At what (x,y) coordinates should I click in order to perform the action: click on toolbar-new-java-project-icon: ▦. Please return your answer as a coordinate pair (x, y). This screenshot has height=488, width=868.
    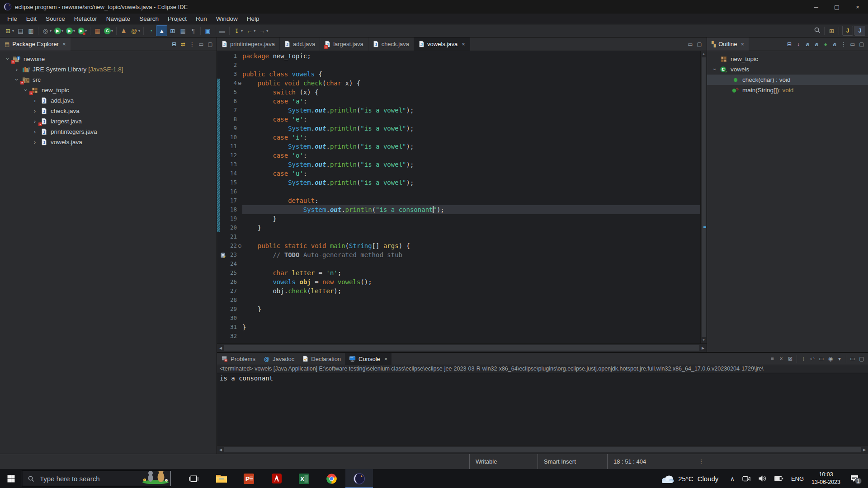
    Looking at the image, I should click on (98, 31).